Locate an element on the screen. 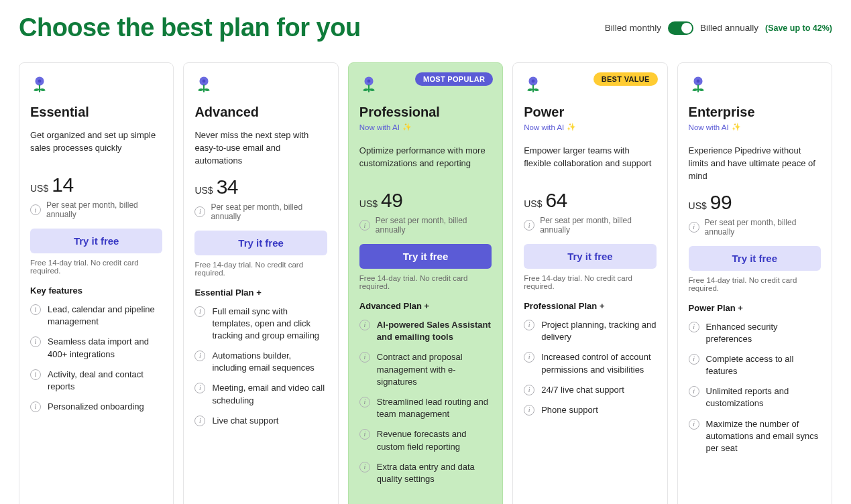 The width and height of the screenshot is (851, 504). feature-text: Increased control of account permissions… is located at coordinates (598, 363).